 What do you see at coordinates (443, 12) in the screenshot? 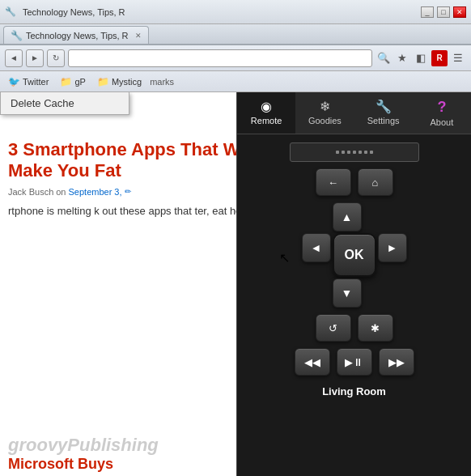
I see `maximize-button: □` at bounding box center [443, 12].